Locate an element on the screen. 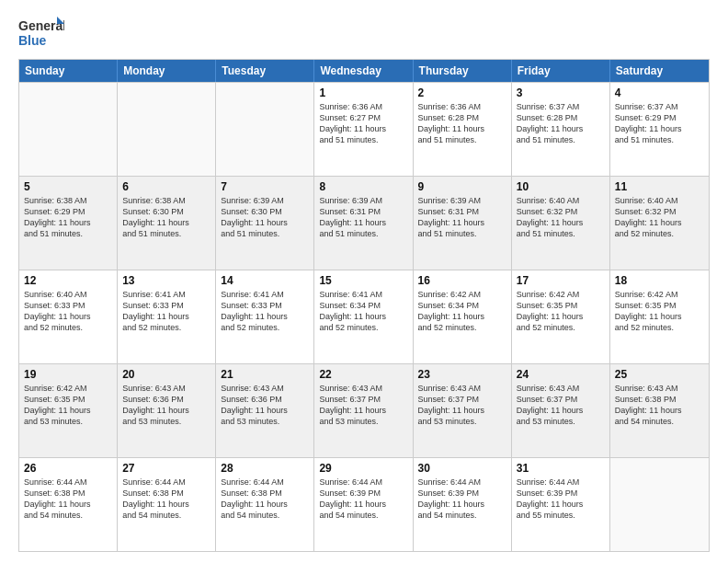 The height and width of the screenshot is (563, 728). day-number: 31 is located at coordinates (561, 468).